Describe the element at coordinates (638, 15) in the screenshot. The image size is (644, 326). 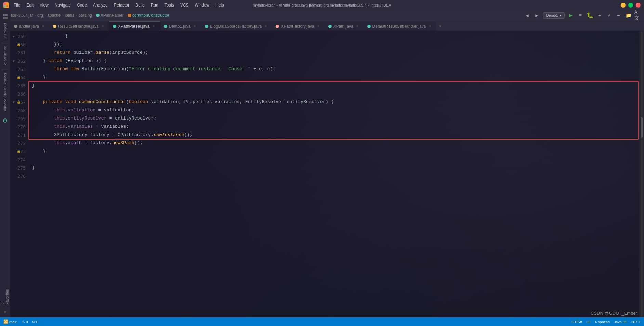
I see `translate-button: A文` at that location.